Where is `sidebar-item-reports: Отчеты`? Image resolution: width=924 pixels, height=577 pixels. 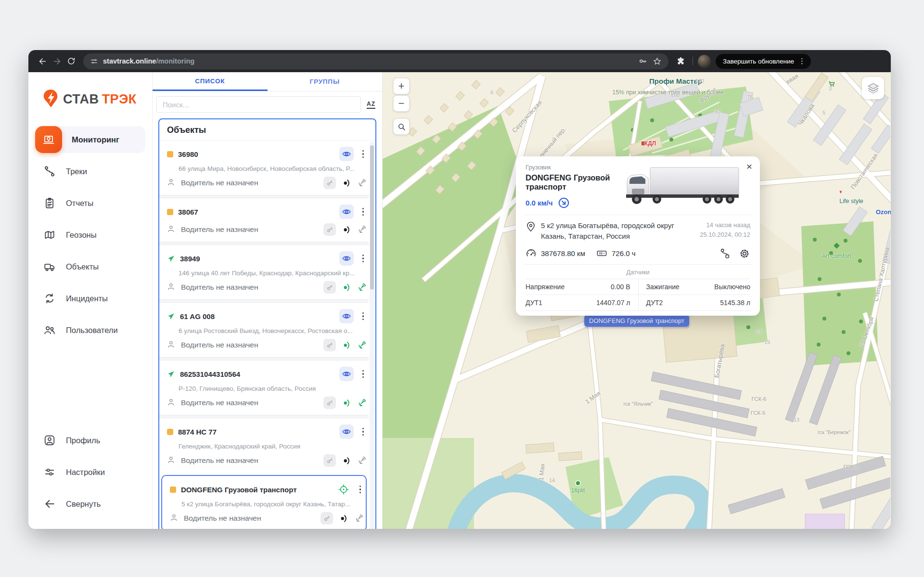
sidebar-item-reports: Отчеты is located at coordinates (90, 203).